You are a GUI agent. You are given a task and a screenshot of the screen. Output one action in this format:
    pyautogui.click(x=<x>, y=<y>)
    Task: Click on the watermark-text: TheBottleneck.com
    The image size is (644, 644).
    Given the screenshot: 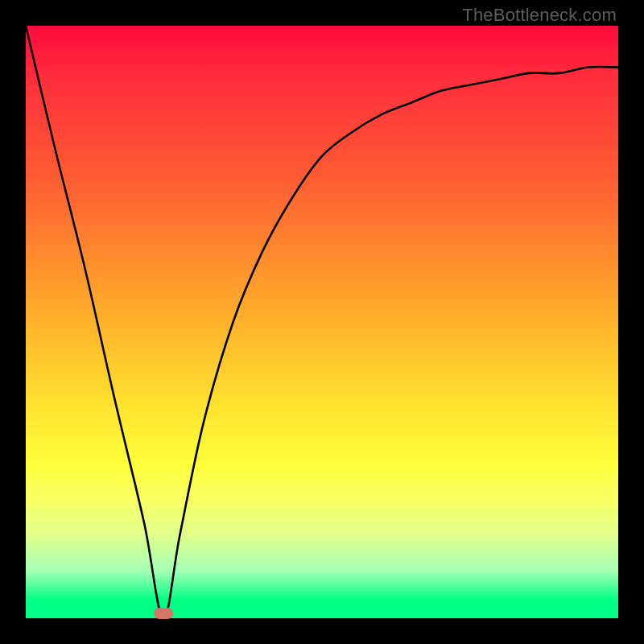 What is the action you would take?
    pyautogui.click(x=539, y=15)
    